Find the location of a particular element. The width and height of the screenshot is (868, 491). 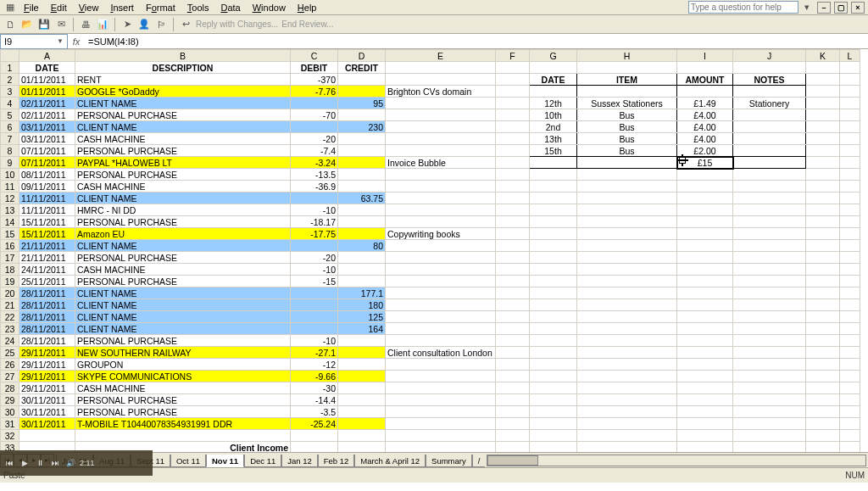

cell: 11/11/2011 is located at coordinates (47, 198).